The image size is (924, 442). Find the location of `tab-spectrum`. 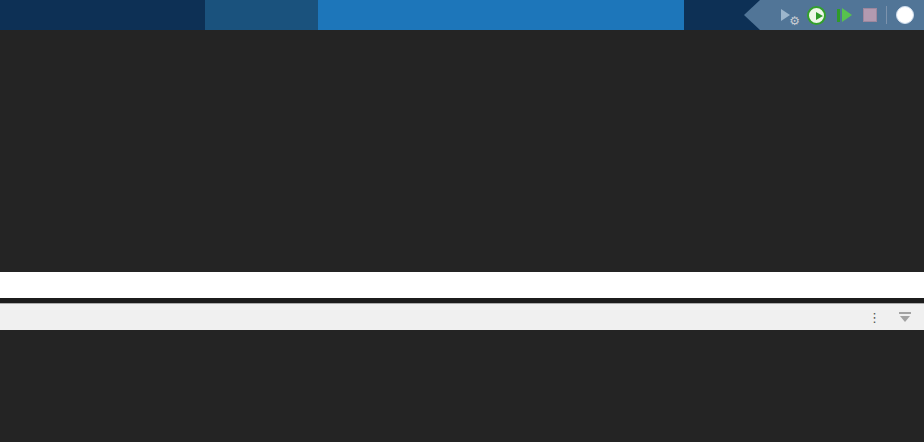

tab-spectrum is located at coordinates (369, 15).